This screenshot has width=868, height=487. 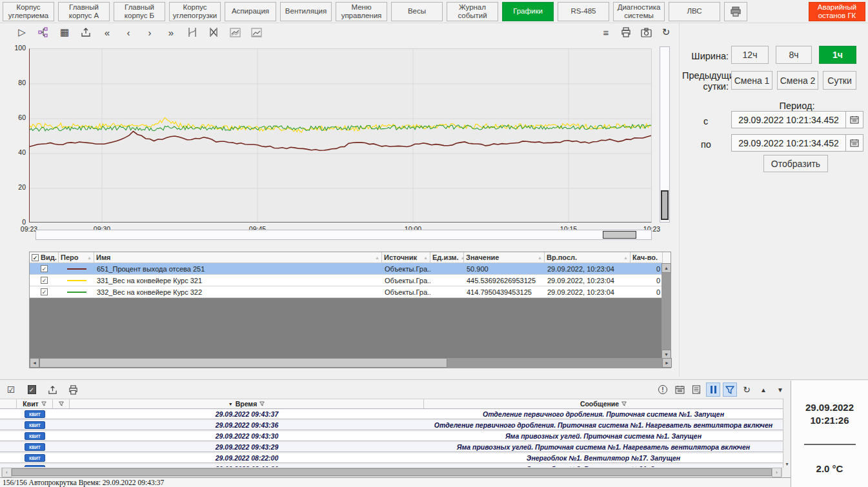 What do you see at coordinates (22, 32) in the screenshot?
I see `play-icon: ▷` at bounding box center [22, 32].